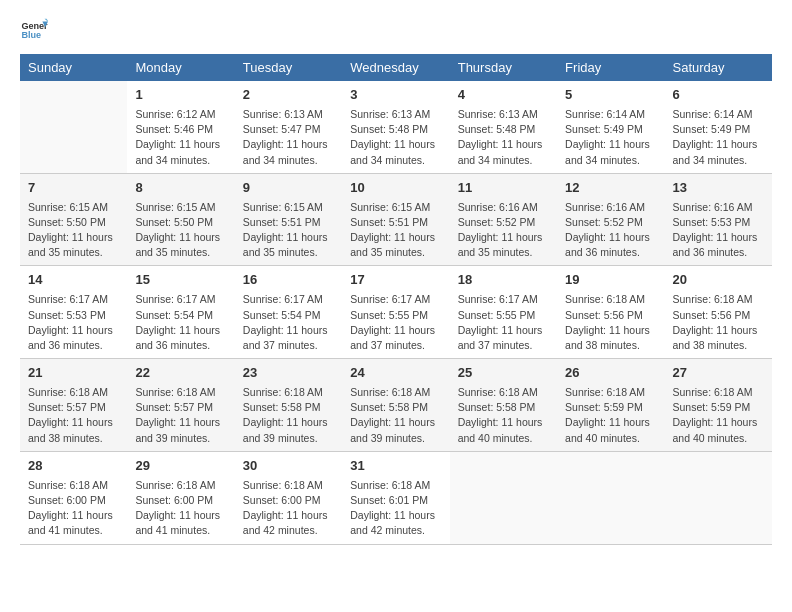  What do you see at coordinates (718, 220) in the screenshot?
I see `calendar-cell: 13Sunrise: 6:16 AM Sunset: 5:53 PM Dayli…` at bounding box center [718, 220].